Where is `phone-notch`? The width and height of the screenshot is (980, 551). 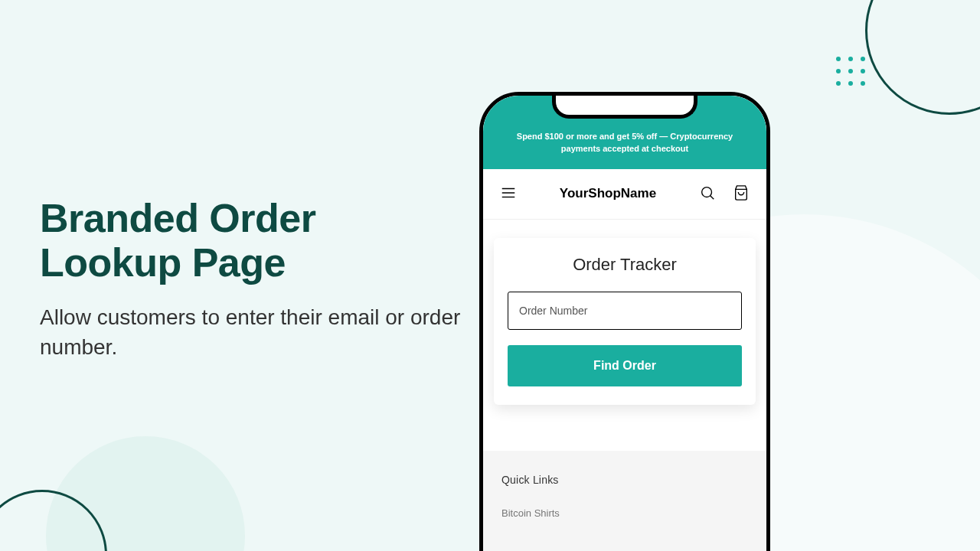
phone-notch is located at coordinates (625, 107).